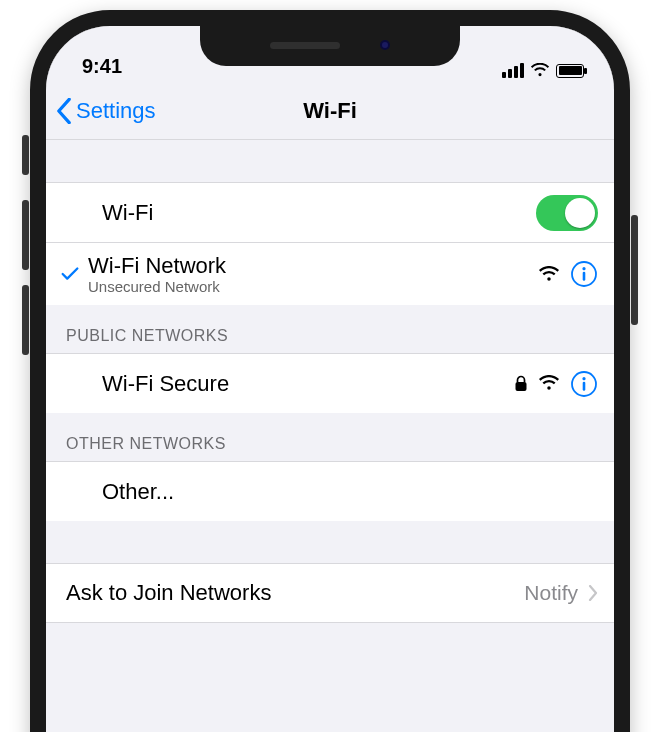  What do you see at coordinates (330, 491) in the screenshot?
I see `other-network-row: Other...` at bounding box center [330, 491].